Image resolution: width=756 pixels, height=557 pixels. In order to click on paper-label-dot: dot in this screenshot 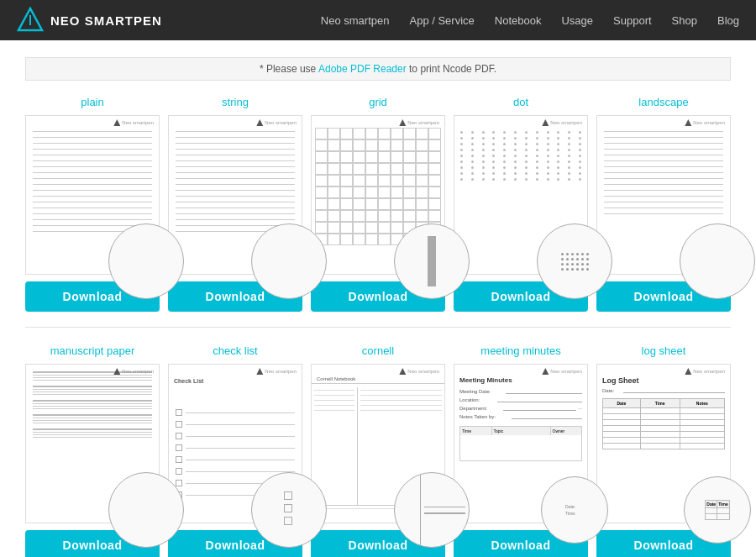, I will do `click(521, 102)`.